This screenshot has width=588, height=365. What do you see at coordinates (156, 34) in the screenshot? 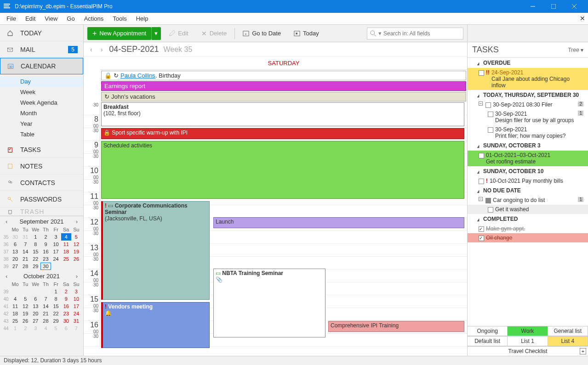
I see `new-appointment-dropdown: ▾` at bounding box center [156, 34].